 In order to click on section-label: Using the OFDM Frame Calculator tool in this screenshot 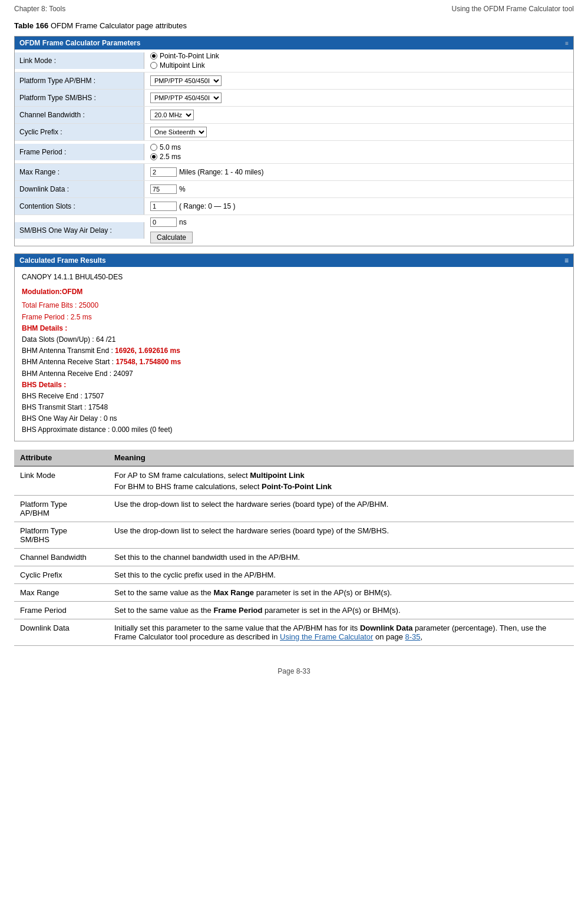, I will do `click(513, 9)`.